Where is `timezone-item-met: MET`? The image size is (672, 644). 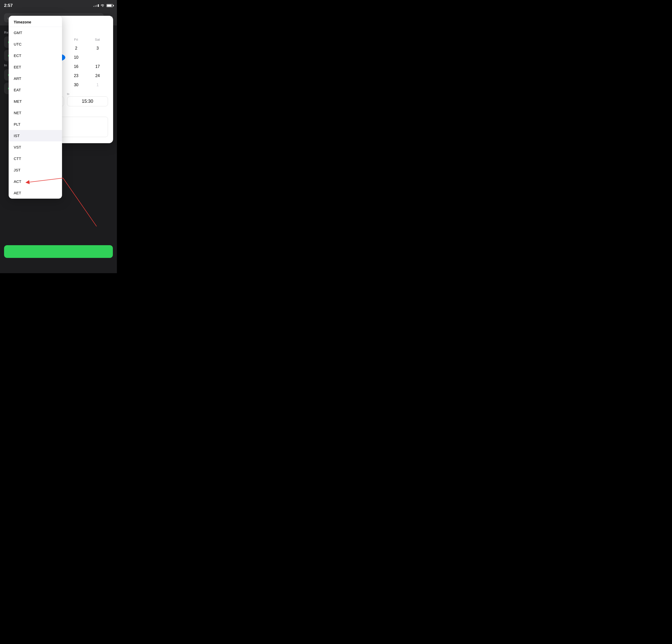
timezone-item-met: MET is located at coordinates (35, 102).